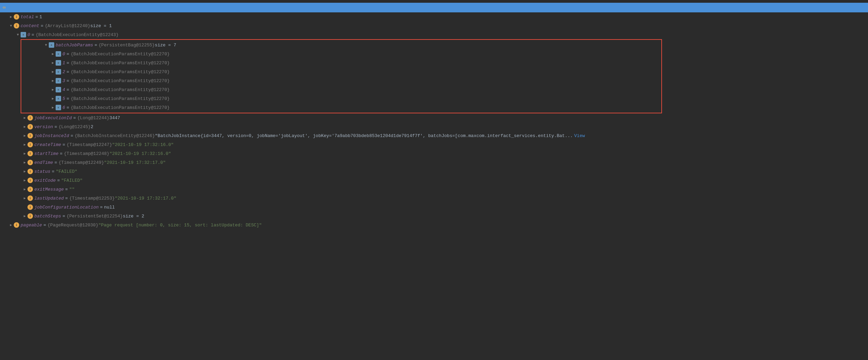  What do you see at coordinates (58, 181) in the screenshot?
I see `row-content: exitCode = "FAILED"` at bounding box center [58, 181].